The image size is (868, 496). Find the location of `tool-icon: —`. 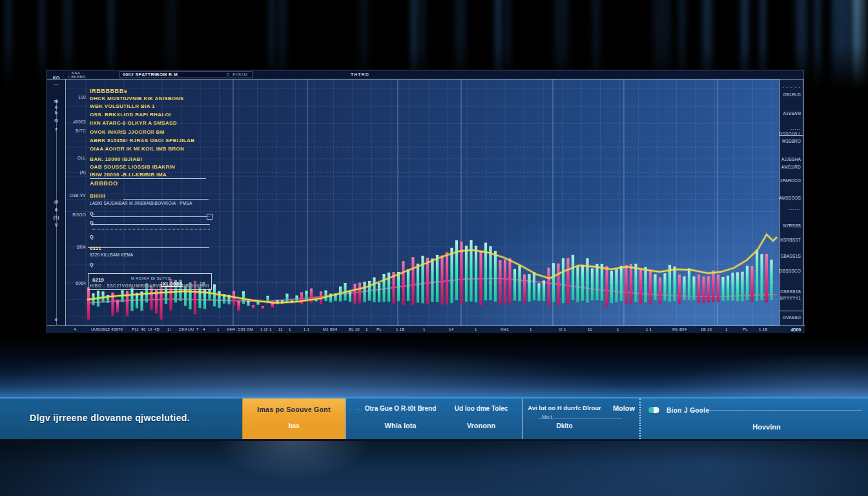

tool-icon: — is located at coordinates (56, 84).